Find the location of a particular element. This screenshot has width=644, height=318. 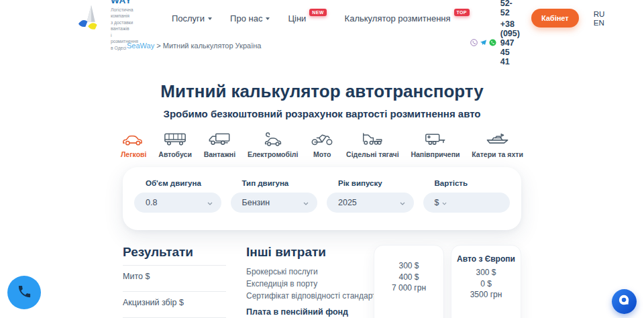

cost-input: $ is located at coordinates (467, 203).